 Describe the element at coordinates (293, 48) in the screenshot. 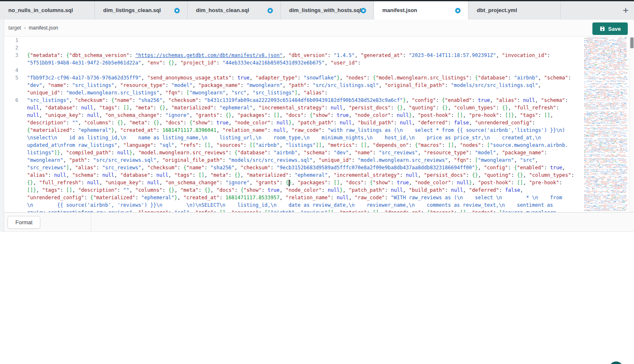

I see `code-row: 2` at that location.